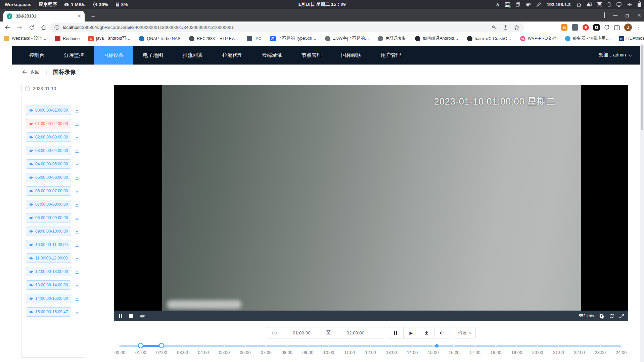 The width and height of the screenshot is (644, 362). What do you see at coordinates (518, 4) in the screenshot?
I see `clipboard-tray-icon` at bounding box center [518, 4].